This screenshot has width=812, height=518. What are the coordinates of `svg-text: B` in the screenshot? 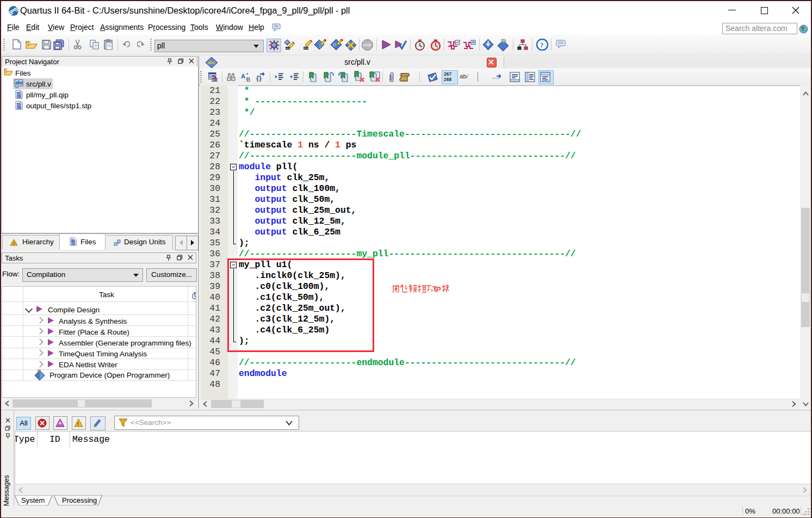 It's located at (248, 79).